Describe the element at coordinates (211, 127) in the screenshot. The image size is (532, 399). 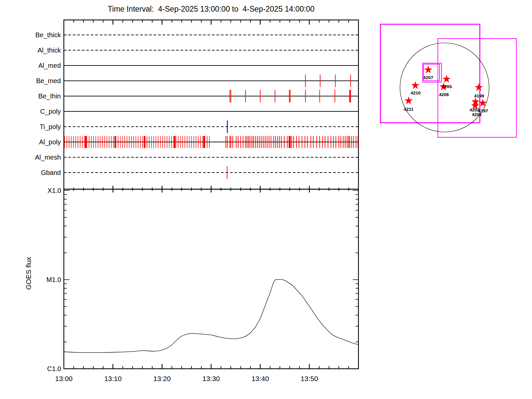
I see `filter-row-Ti_poly` at that location.